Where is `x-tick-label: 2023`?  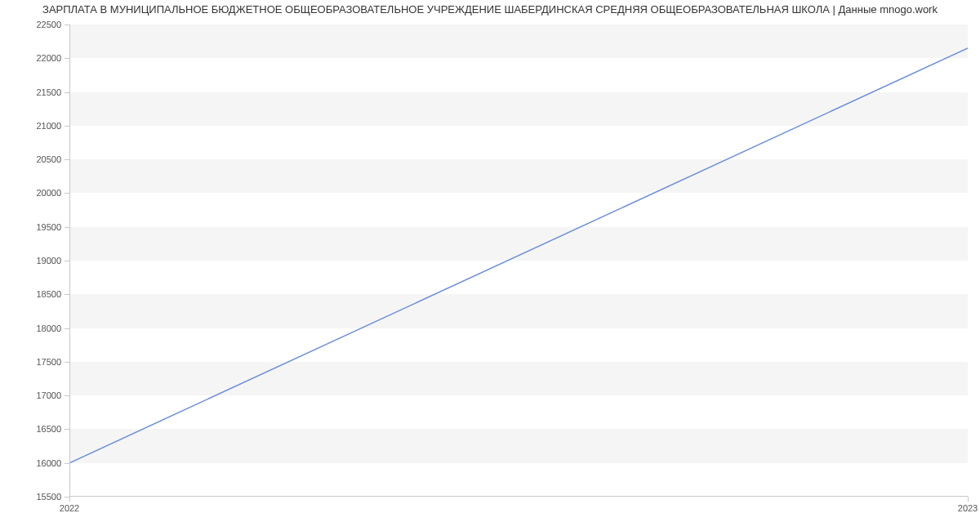 x-tick-label: 2023 is located at coordinates (968, 508).